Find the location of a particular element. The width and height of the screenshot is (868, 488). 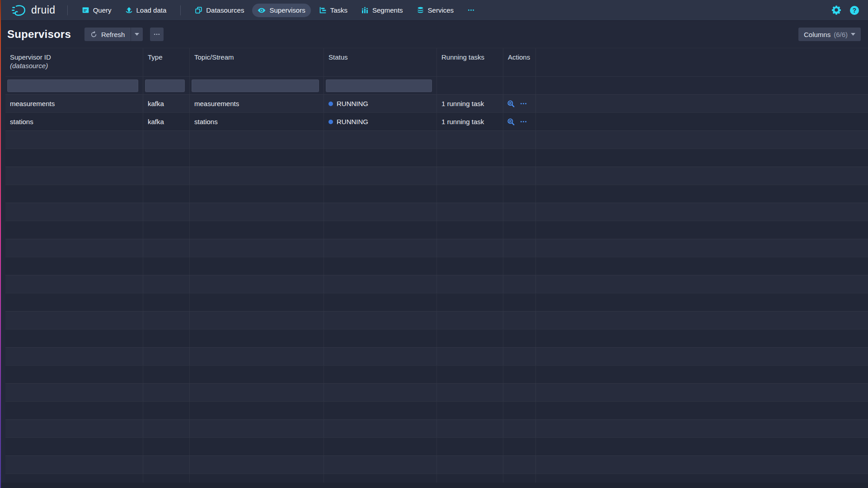

refresh-options-button is located at coordinates (136, 34).